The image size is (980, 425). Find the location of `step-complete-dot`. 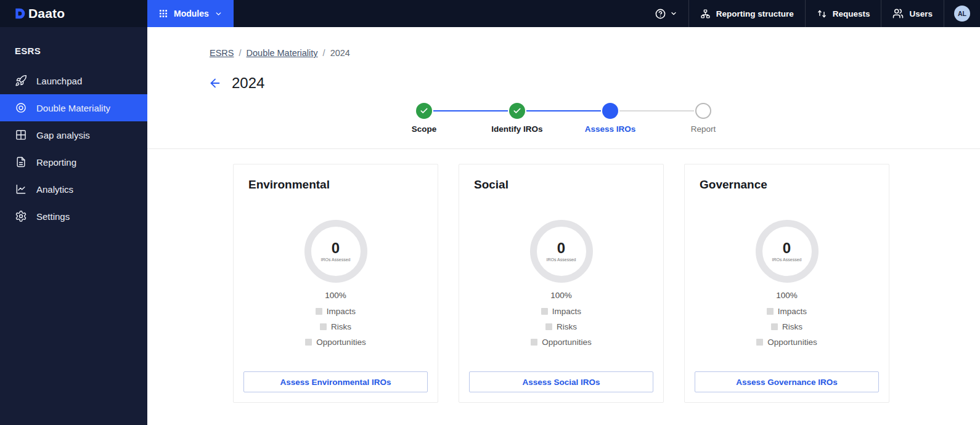

step-complete-dot is located at coordinates (517, 111).